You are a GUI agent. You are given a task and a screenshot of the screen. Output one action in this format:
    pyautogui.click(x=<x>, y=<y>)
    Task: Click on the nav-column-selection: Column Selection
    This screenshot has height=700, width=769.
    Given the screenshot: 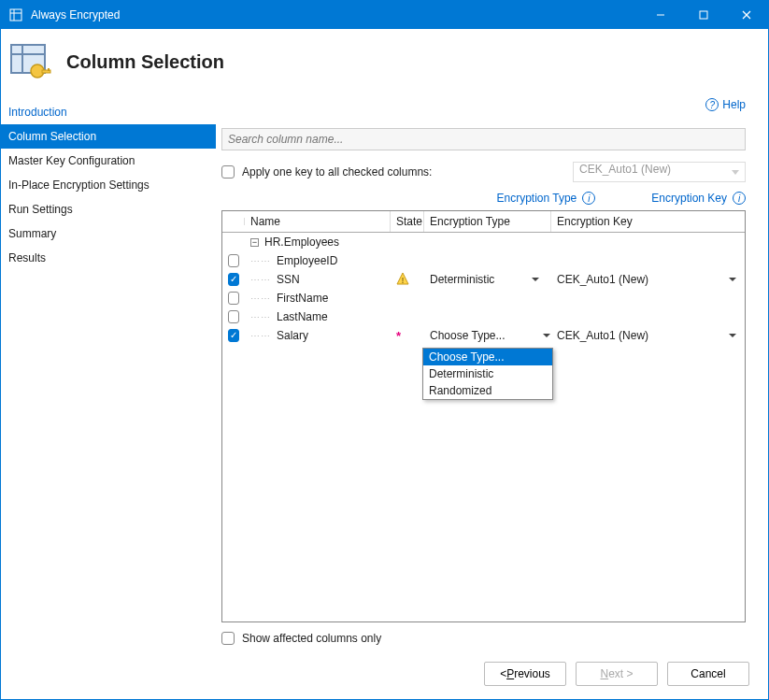 What is the action you would take?
    pyautogui.click(x=108, y=136)
    